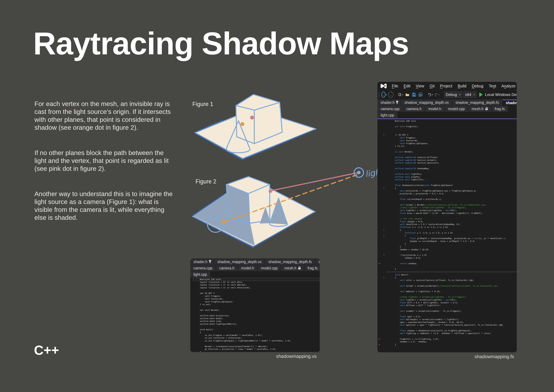 Image resolution: width=554 pixels, height=392 pixels. What do you see at coordinates (221, 43) in the screenshot?
I see `page-title: Raytracing Shadow Maps` at bounding box center [221, 43].